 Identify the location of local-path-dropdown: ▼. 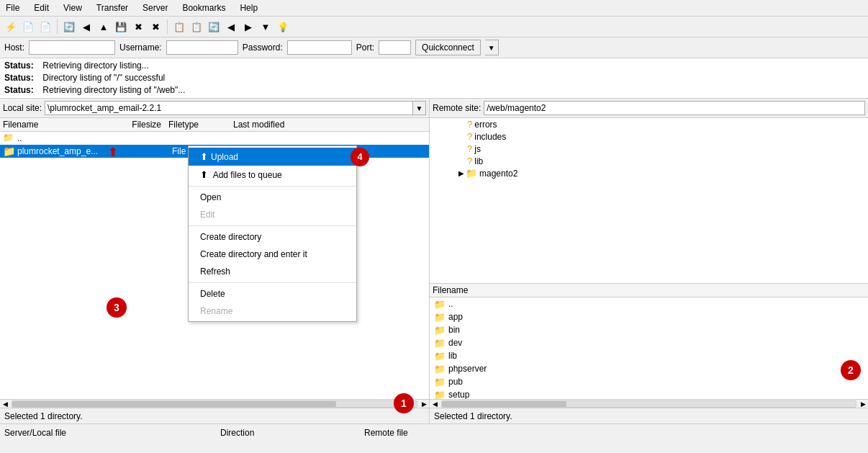
(420, 108).